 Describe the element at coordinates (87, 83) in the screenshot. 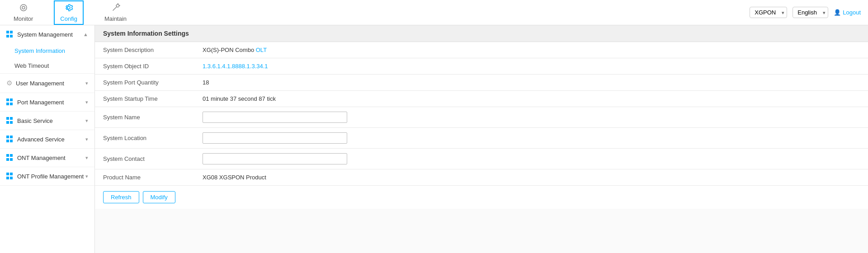

I see `chevron-down-icon-user: ▾` at that location.